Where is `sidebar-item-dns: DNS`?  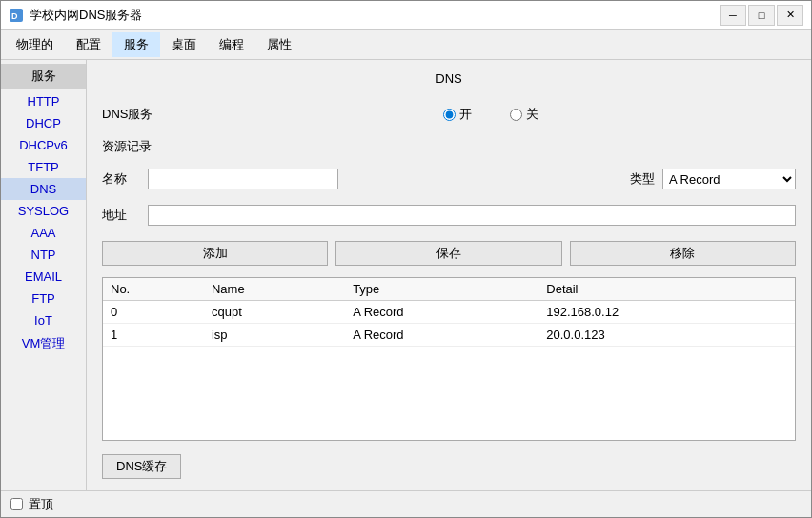
sidebar-item-dns: DNS is located at coordinates (44, 189).